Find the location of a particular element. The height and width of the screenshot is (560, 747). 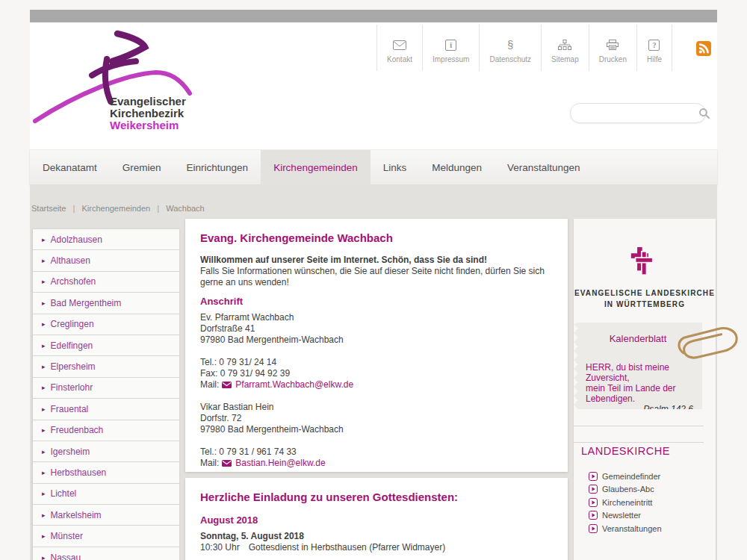

landeskirche-heading: LANDESKIRCHE is located at coordinates (626, 451).